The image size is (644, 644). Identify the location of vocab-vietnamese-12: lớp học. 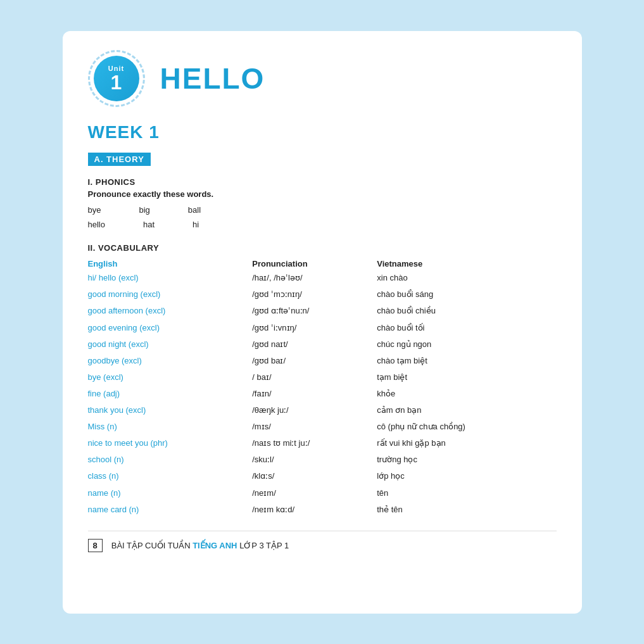
(466, 476).